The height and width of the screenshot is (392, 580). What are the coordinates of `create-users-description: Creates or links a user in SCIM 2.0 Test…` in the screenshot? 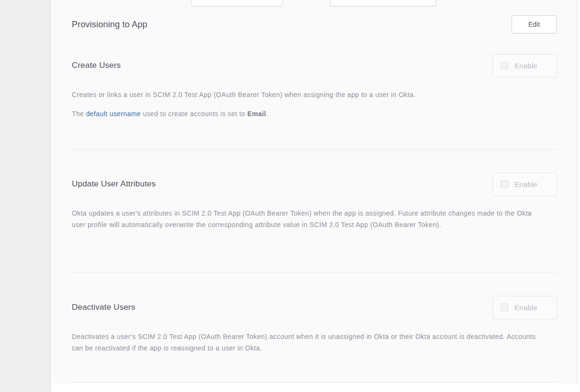 It's located at (244, 95).